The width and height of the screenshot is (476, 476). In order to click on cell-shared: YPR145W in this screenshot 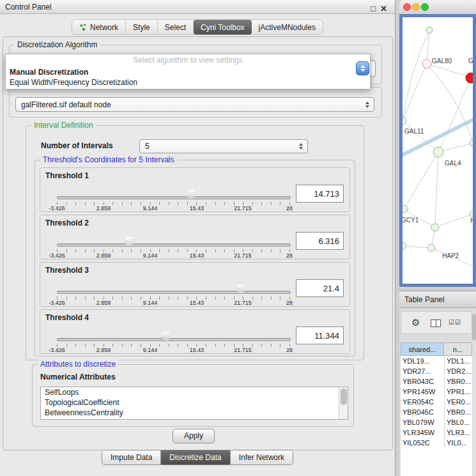, I will do `click(422, 392)`.